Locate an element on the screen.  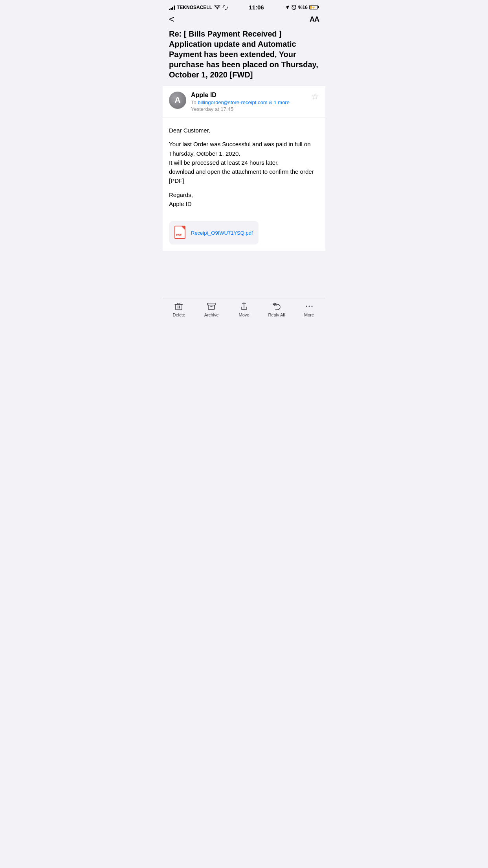
attachment-filename: Receipt_O9IWU71YSQ.pdf is located at coordinates (222, 233).